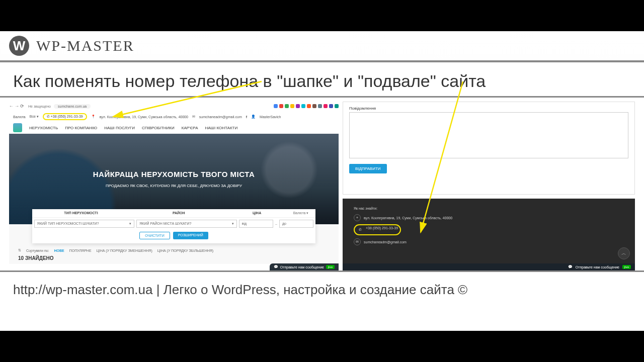 The width and height of the screenshot is (644, 362). Describe the element at coordinates (19, 117) in the screenshot. I see `currency-label: Валюта` at that location.